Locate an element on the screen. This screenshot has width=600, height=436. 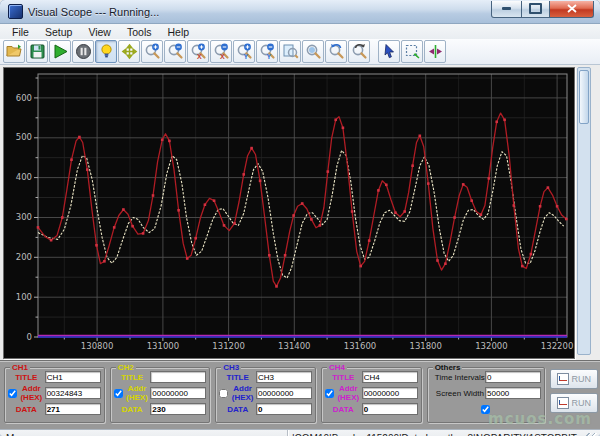
measure-cursors-button is located at coordinates (435, 52).